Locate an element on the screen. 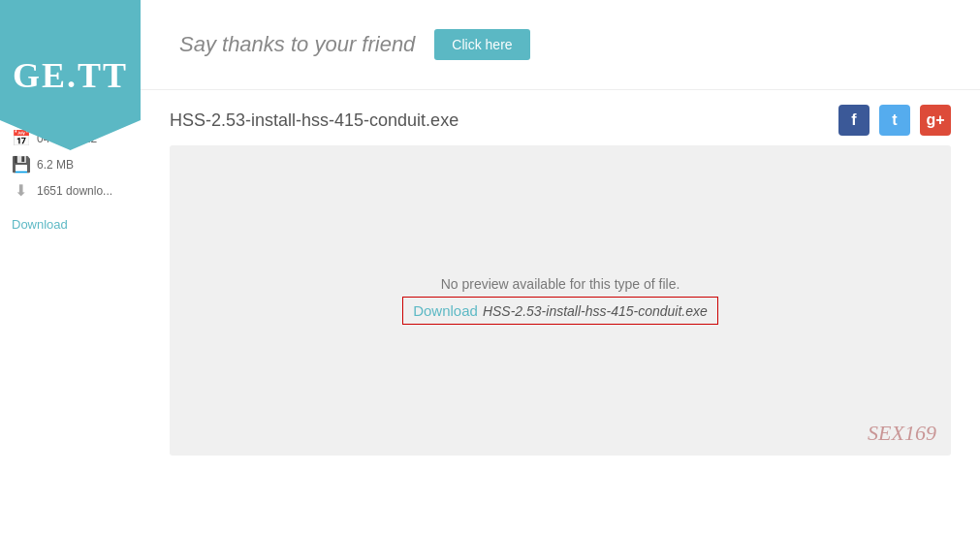 This screenshot has height=535, width=980. header: Say thanks to your friend Click here is located at coordinates (560, 45).